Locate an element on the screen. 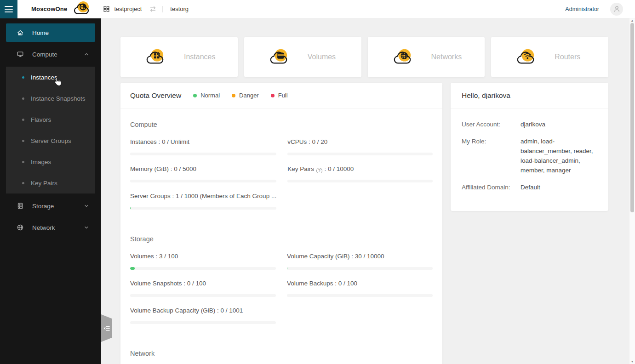  top-bar: MoscowOne testproject testorg Administra… is located at coordinates (317, 9).